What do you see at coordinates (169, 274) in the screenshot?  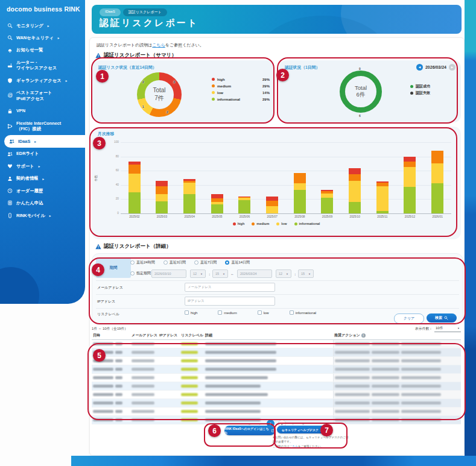 I see `date-from-input: 2026/03/10` at bounding box center [169, 274].